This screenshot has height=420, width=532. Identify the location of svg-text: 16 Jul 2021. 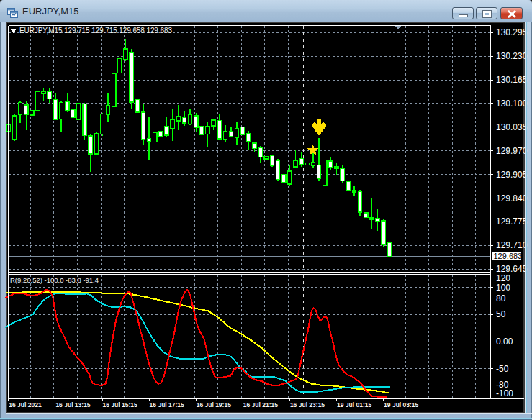
(25, 405).